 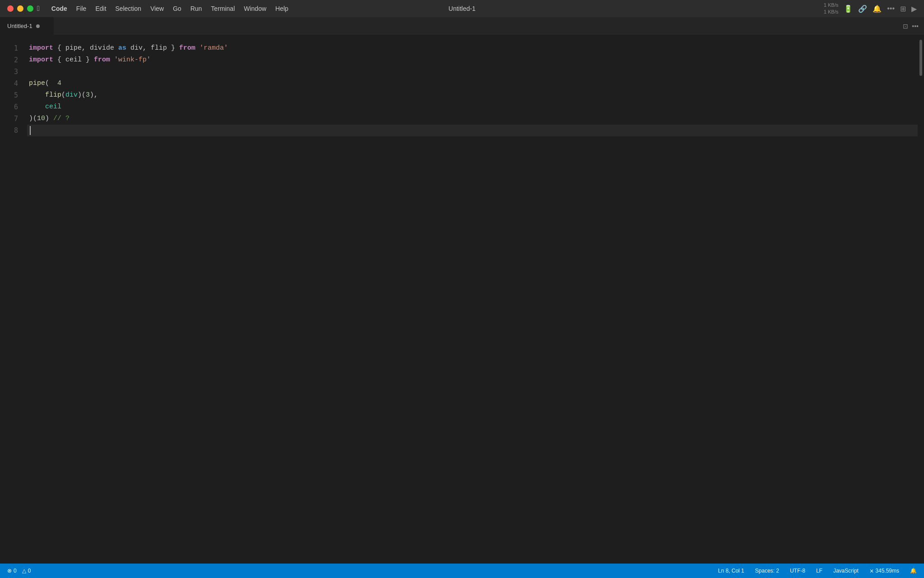 I want to click on unsaved-indicator, so click(x=38, y=26).